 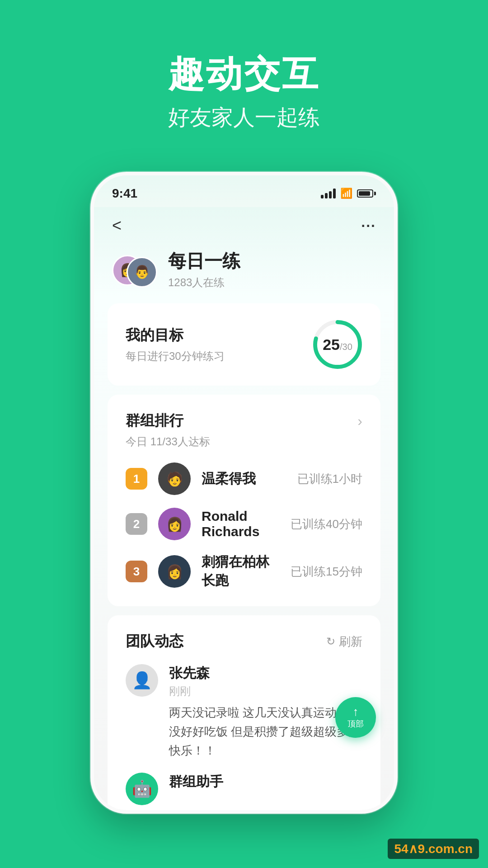 I want to click on rank-avatar-3: 👩, so click(x=174, y=571).